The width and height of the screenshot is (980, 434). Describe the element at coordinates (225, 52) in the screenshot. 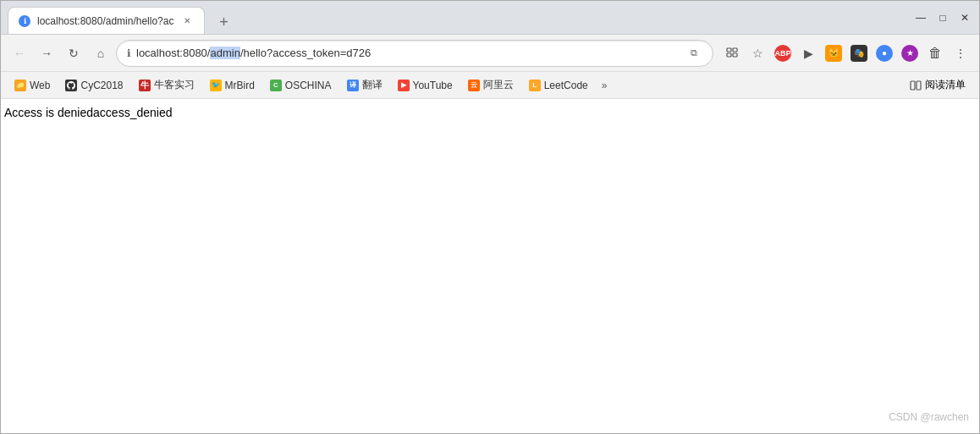

I see `url-highlight: admin` at that location.